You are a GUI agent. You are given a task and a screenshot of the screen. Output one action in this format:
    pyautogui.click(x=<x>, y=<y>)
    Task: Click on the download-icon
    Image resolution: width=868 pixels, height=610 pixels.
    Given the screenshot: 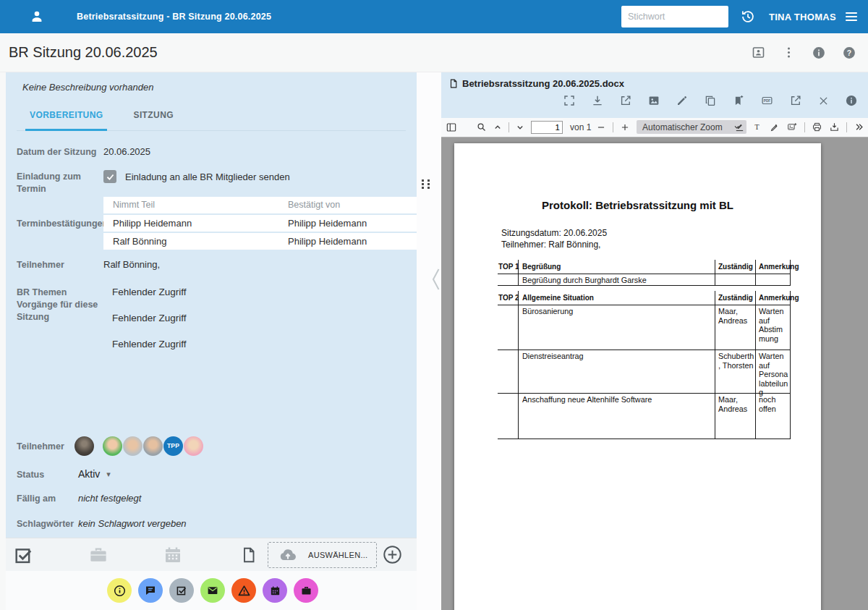 What is the action you would take?
    pyautogui.click(x=597, y=101)
    